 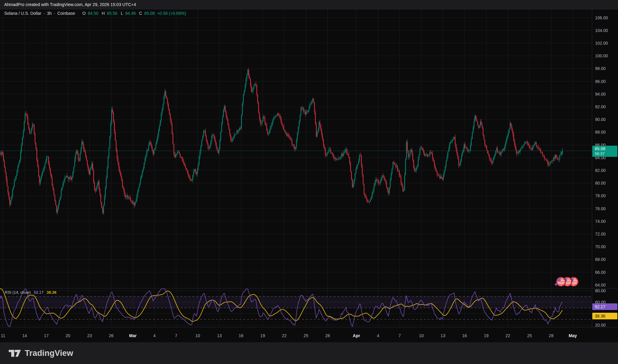 What do you see at coordinates (84, 13) in the screenshot?
I see `open-label: O` at bounding box center [84, 13].